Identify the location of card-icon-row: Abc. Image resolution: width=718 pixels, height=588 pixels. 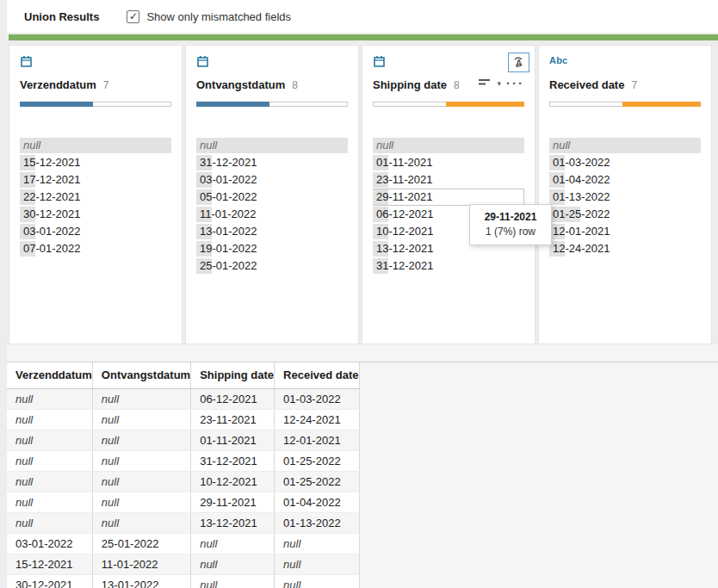
(625, 59).